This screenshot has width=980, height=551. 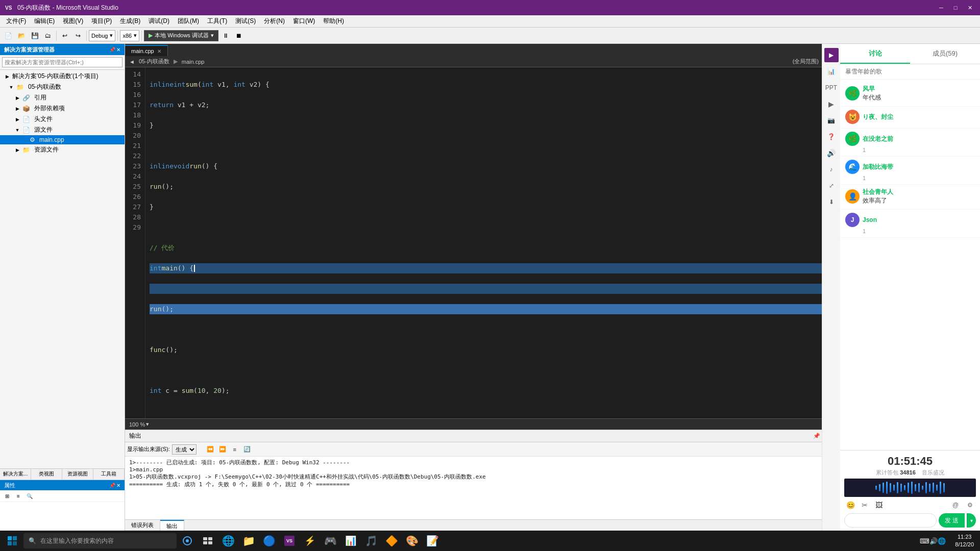 I want to click on tab-solution: 解决方案..., so click(x=15, y=474).